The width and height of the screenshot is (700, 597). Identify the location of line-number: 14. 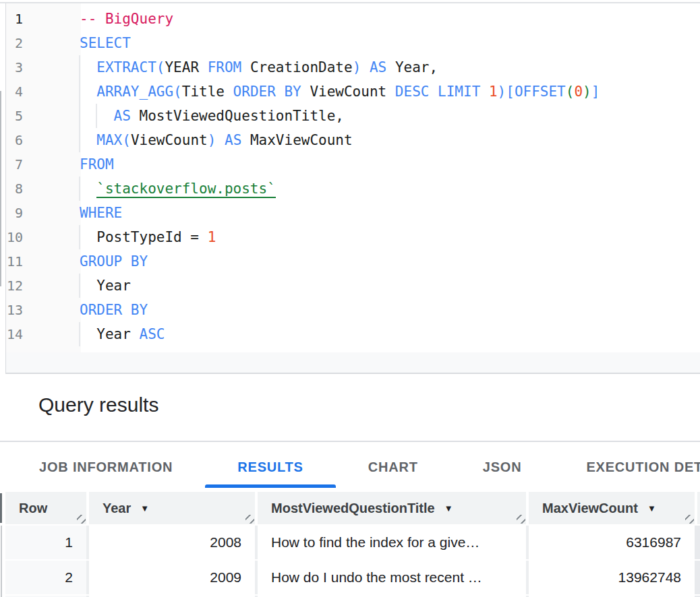
(43, 334).